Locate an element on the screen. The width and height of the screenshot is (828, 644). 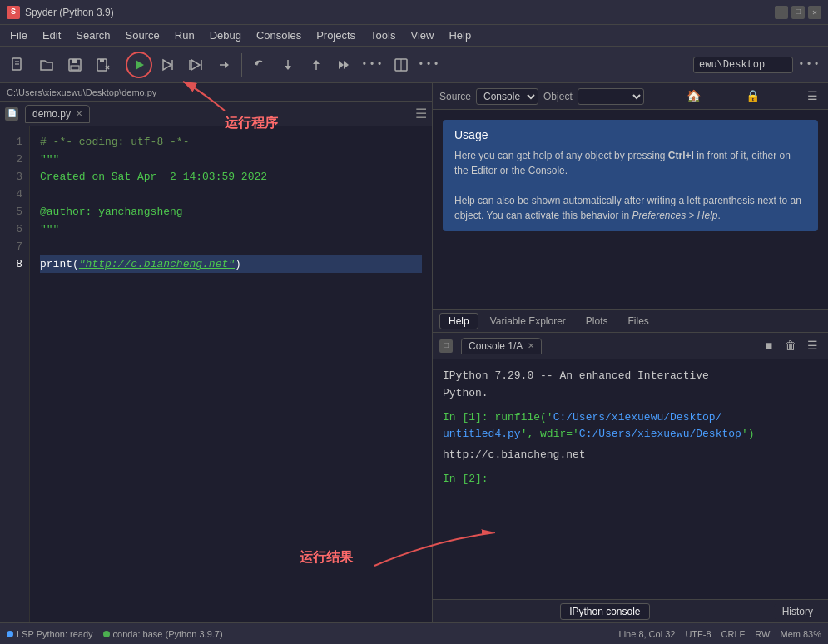
maximize-button: □ is located at coordinates (798, 12).